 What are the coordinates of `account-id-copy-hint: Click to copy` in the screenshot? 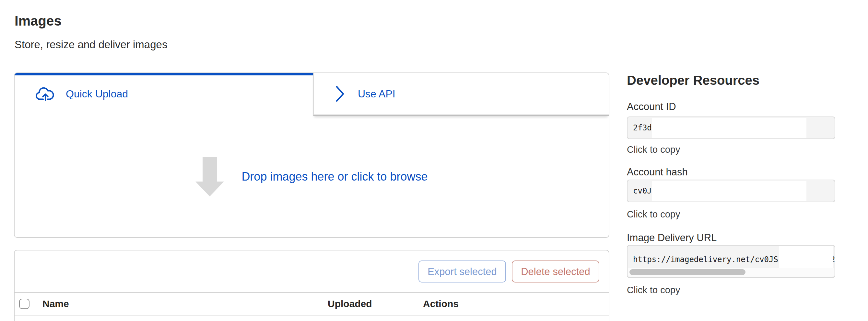 It's located at (653, 150).